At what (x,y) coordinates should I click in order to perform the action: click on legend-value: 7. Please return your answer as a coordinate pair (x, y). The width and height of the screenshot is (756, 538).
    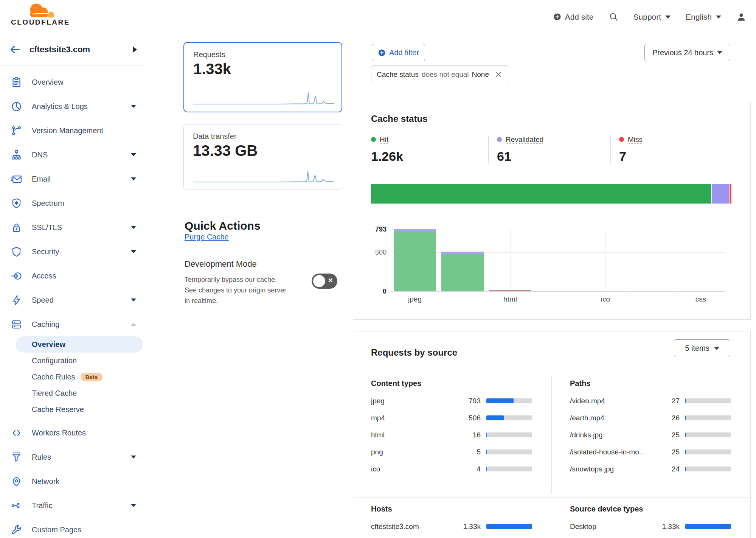
    Looking at the image, I should click on (679, 157).